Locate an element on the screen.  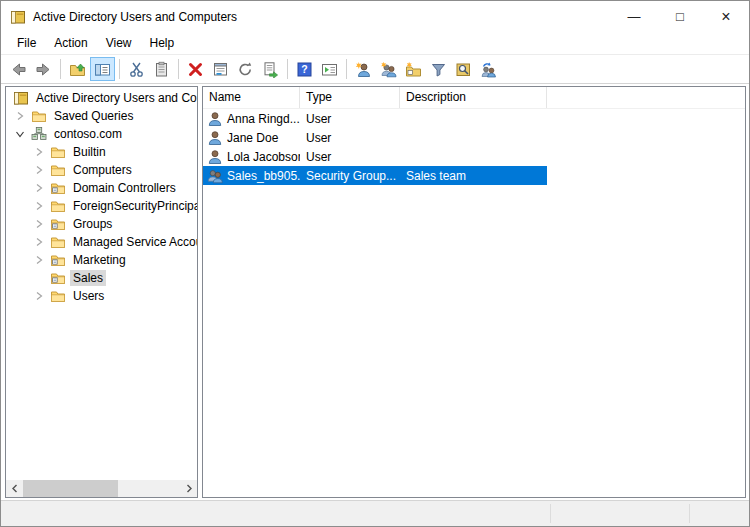
paste-icon is located at coordinates (162, 70).